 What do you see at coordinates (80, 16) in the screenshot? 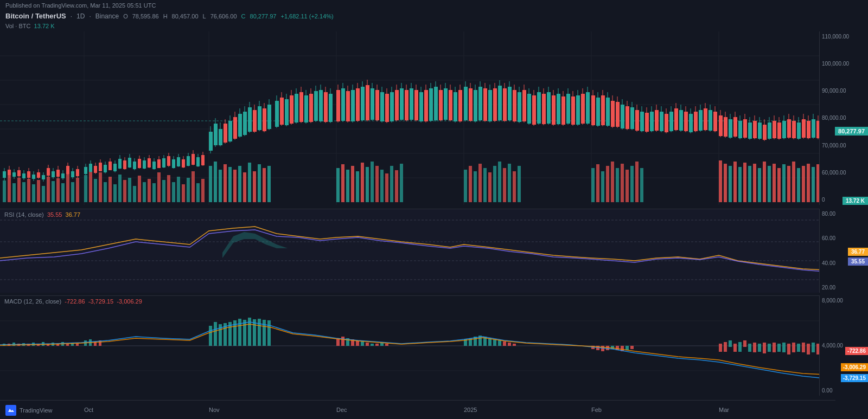
I see `timeframe-value: 1D` at bounding box center [80, 16].